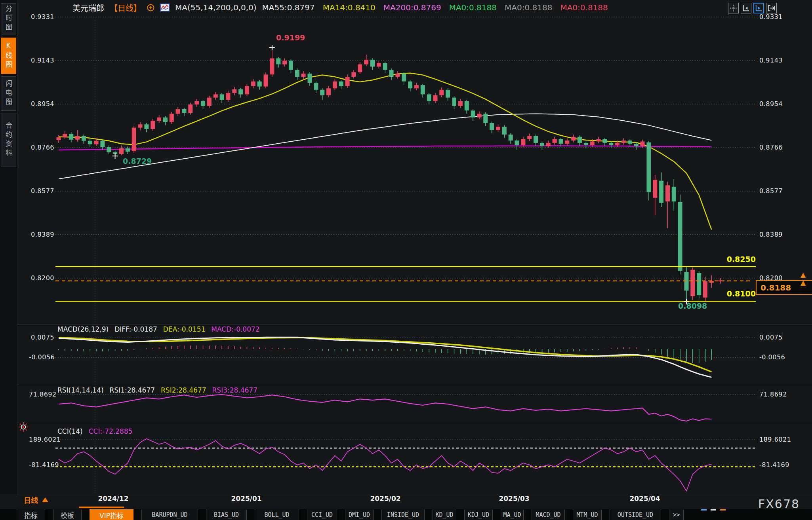 Image resolution: width=812 pixels, height=520 pixels. Describe the element at coordinates (137, 161) in the screenshot. I see `early-low-price-label: 0.8729` at that location.